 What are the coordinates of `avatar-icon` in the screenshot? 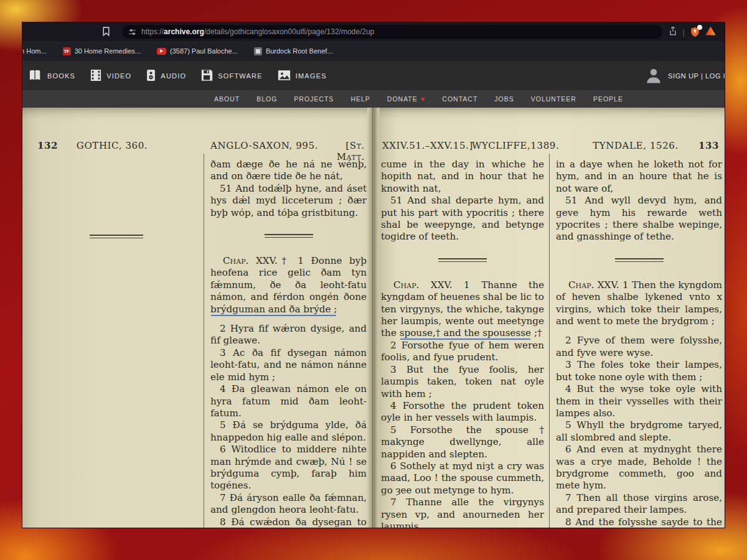 It's located at (654, 76).